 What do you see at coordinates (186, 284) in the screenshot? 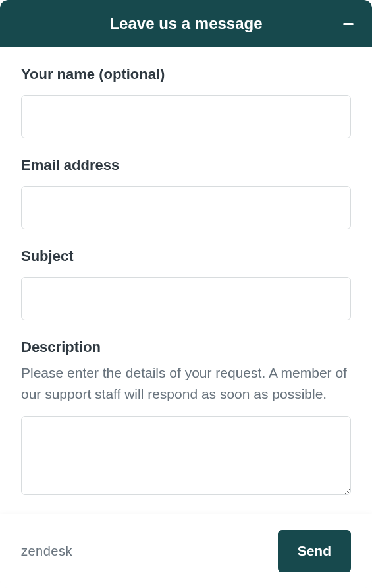
I see `subject-field-group: Subject` at bounding box center [186, 284].